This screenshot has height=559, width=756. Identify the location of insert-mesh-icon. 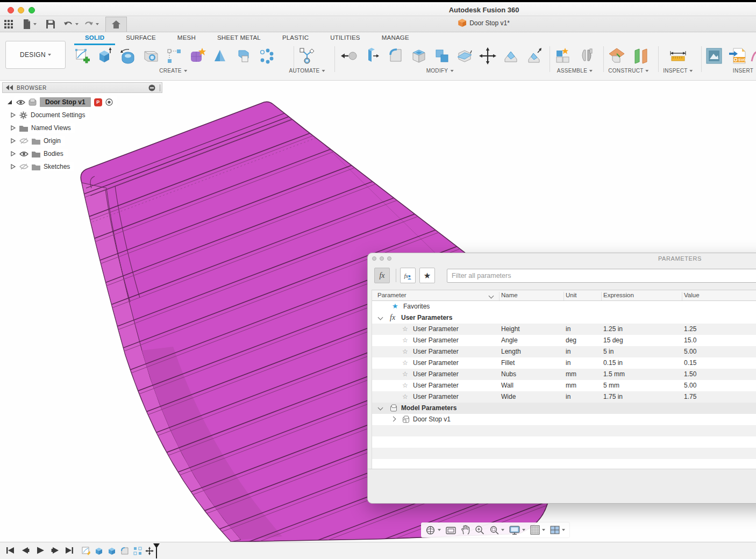
(752, 56).